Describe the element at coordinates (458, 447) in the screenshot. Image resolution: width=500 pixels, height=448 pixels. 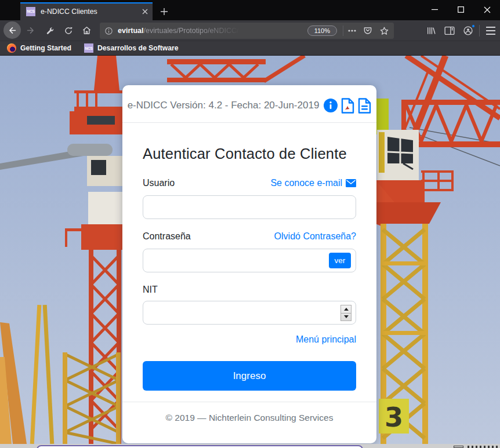
I see `background-window-icon` at that location.